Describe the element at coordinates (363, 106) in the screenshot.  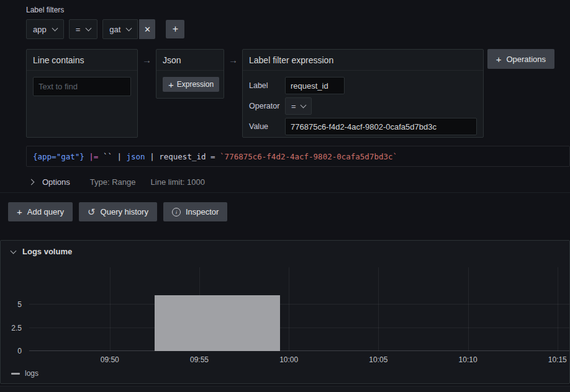
I see `card-body: Label Operator = Value` at that location.